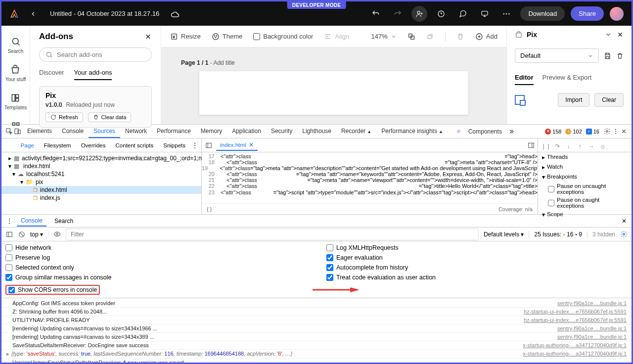 This screenshot has width=633, height=364. What do you see at coordinates (524, 79) in the screenshot?
I see `tab-editor: Editor` at bounding box center [524, 79].